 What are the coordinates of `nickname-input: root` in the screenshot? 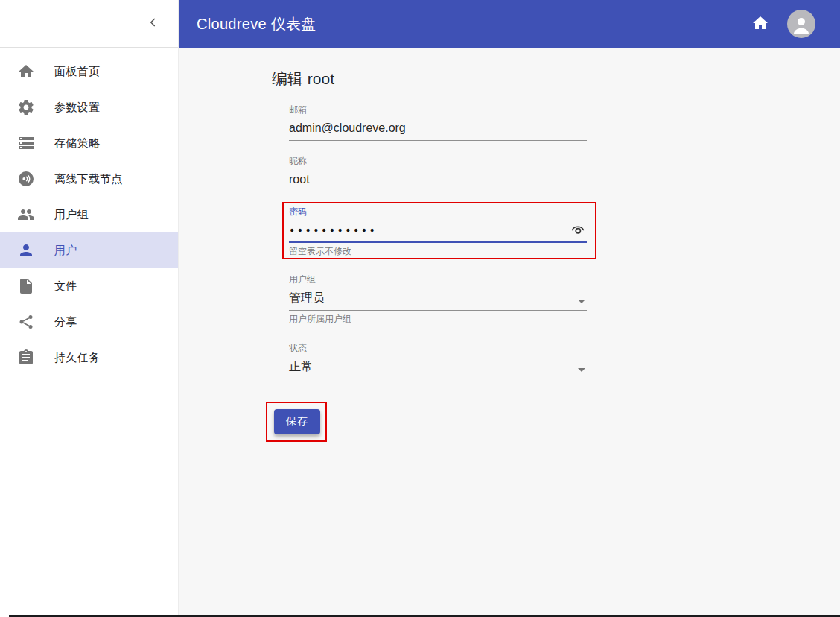 It's located at (438, 182).